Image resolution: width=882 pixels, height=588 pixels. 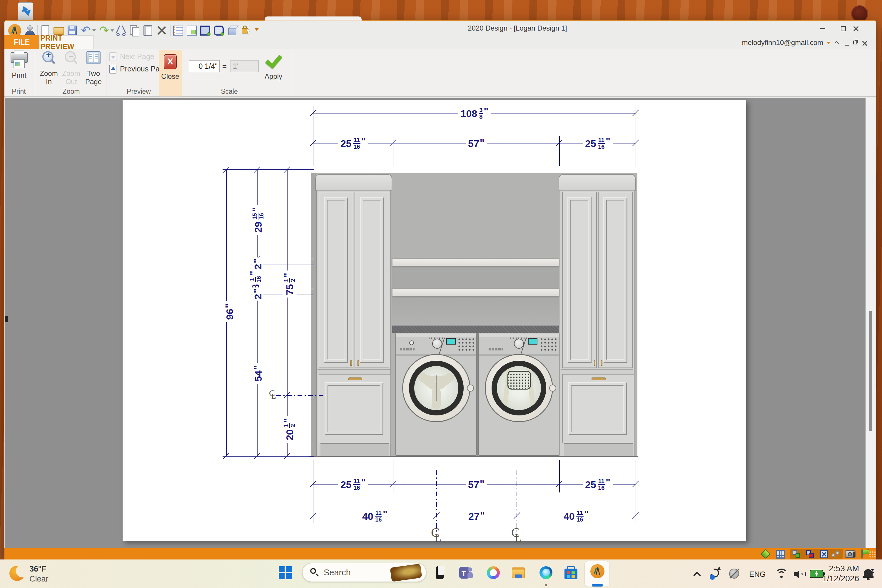 What do you see at coordinates (49, 69) in the screenshot?
I see `zoom-in-button: Zoom In` at bounding box center [49, 69].